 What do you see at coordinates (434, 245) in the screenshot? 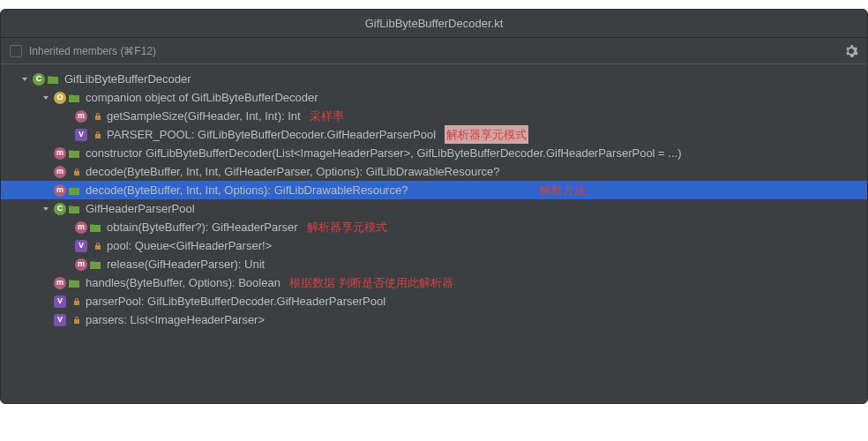
I see `tree-row: Vpool: Queue<GifHeaderParser!>` at bounding box center [434, 245].